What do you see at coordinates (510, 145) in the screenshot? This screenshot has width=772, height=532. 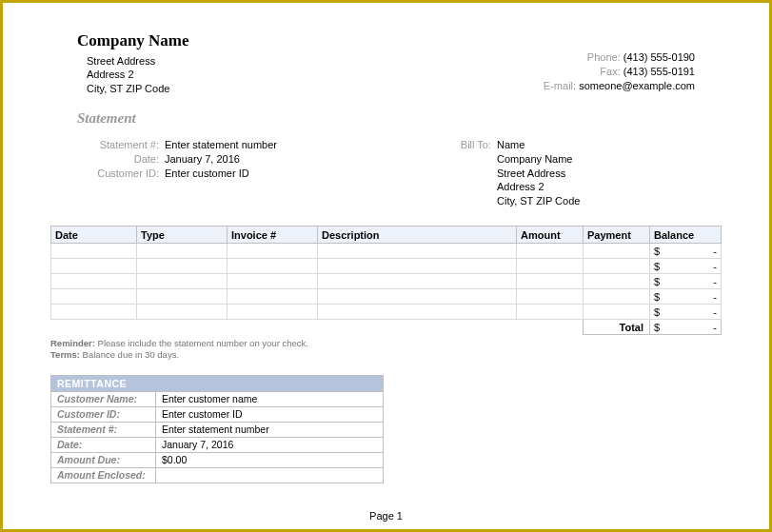 I see `bill-to-name: Name` at bounding box center [510, 145].